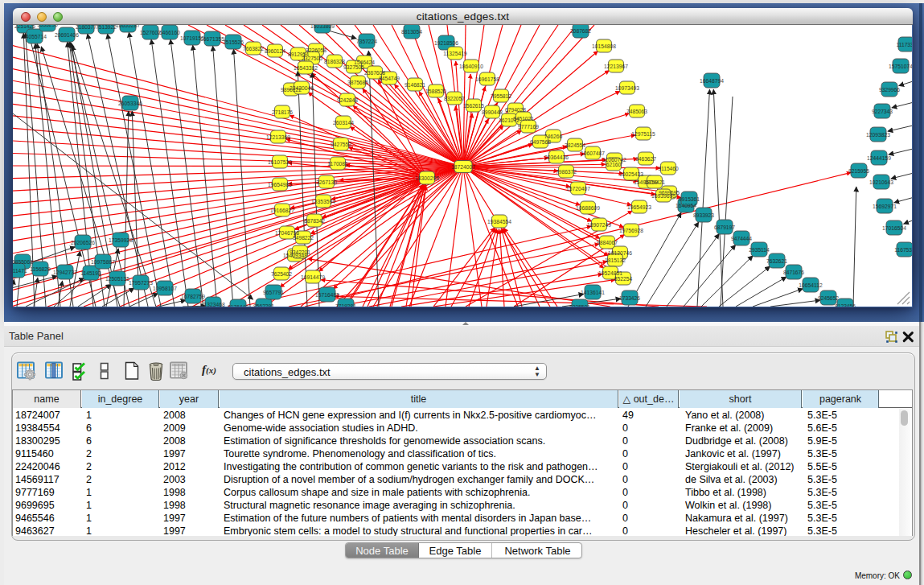 The image size is (924, 585). I want to click on svg-text: 13353594, so click(323, 201).